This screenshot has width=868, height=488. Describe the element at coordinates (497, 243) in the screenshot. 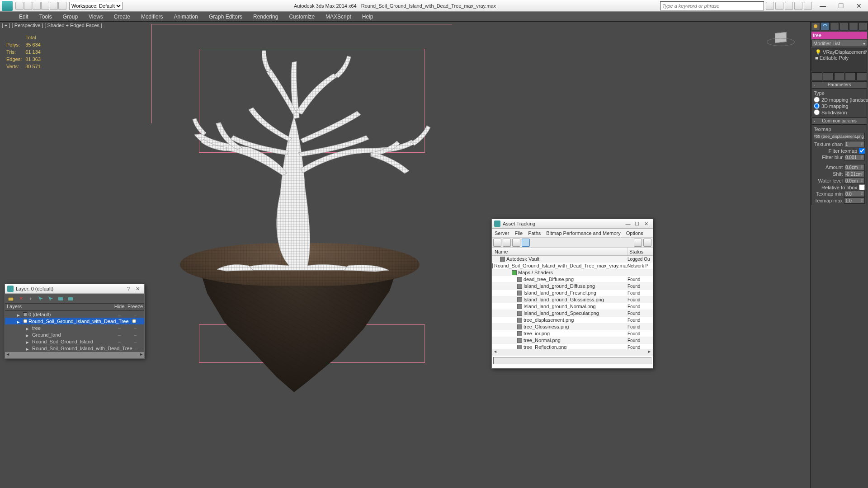

I see `asset-refresh-icon` at that location.